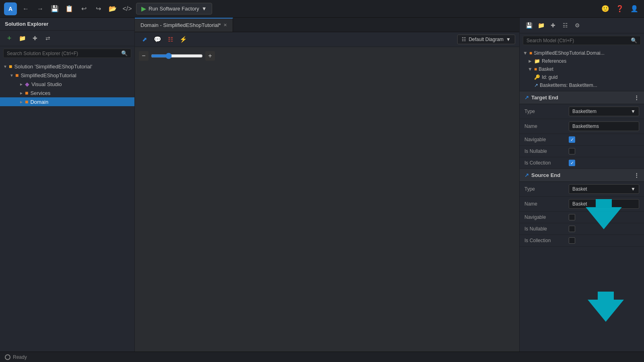 The height and width of the screenshot is (362, 644). I want to click on solution-icon: ■, so click(10, 66).